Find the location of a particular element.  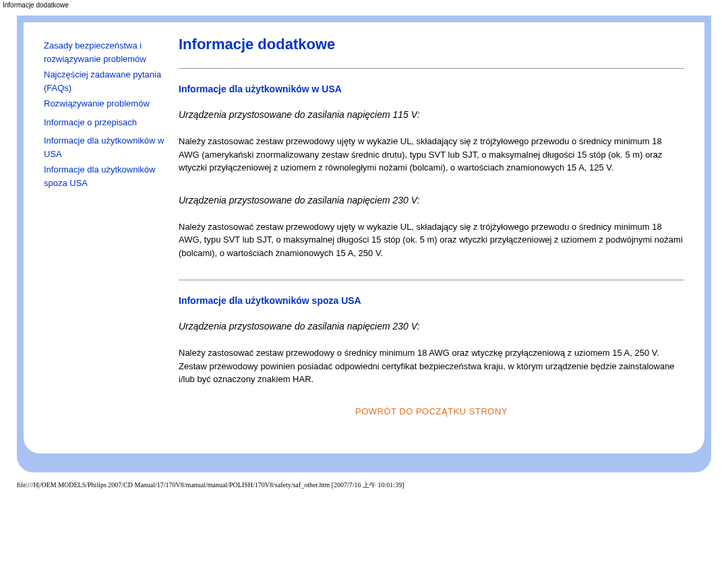

section-heading-nonusa: Informacje dla użytkowników spoza USA is located at coordinates (431, 301).